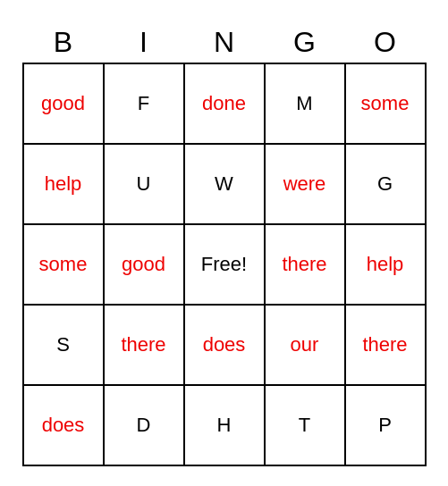 The height and width of the screenshot is (486, 448). What do you see at coordinates (225, 105) in the screenshot?
I see `grid-cell: done` at bounding box center [225, 105].